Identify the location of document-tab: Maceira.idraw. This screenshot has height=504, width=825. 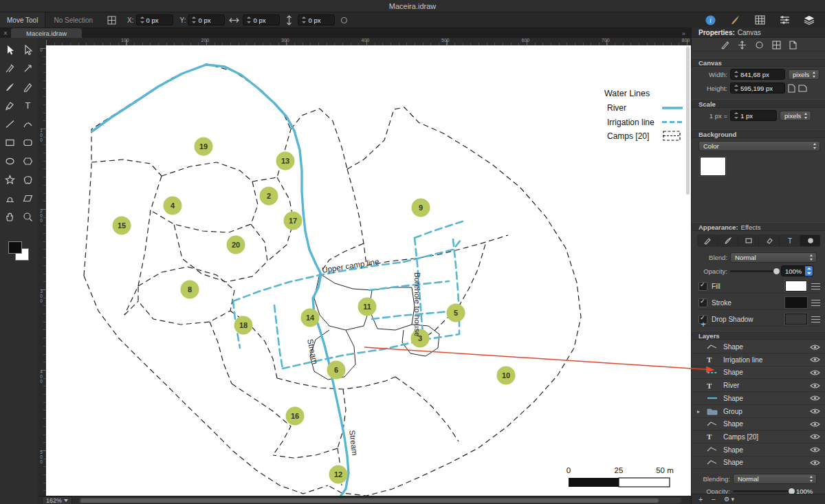
(47, 33).